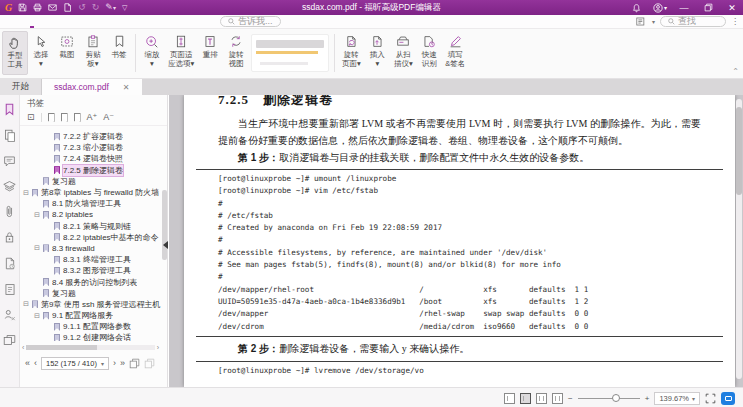 The height and width of the screenshot is (407, 743). I want to click on mail-icon, so click(52, 8).